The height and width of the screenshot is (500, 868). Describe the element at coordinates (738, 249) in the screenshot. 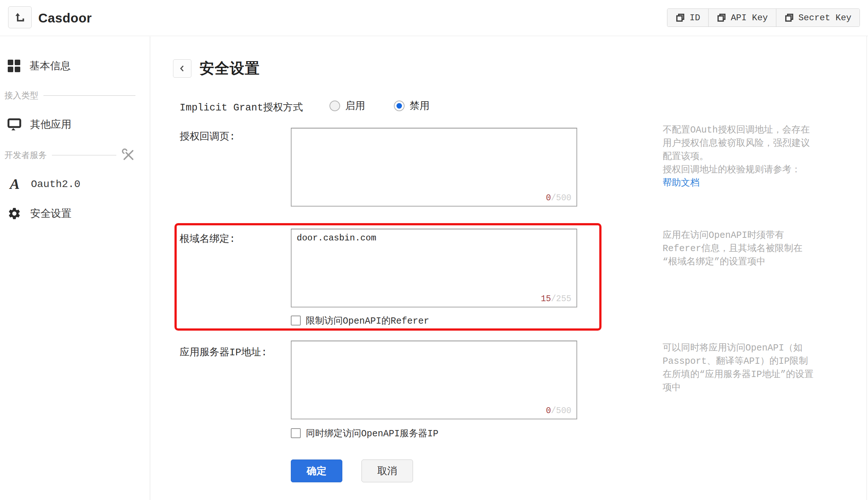

I see `root-domain-help-text: 应用在访问OpenAPI时须带有Referer信息，且其域名被限制在 “根域名绑…` at that location.